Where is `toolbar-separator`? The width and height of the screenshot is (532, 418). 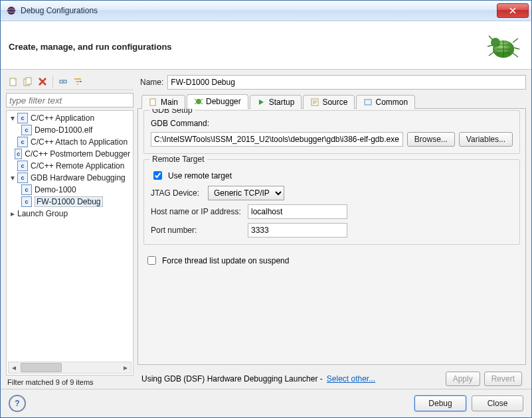
toolbar-separator is located at coordinates (53, 82).